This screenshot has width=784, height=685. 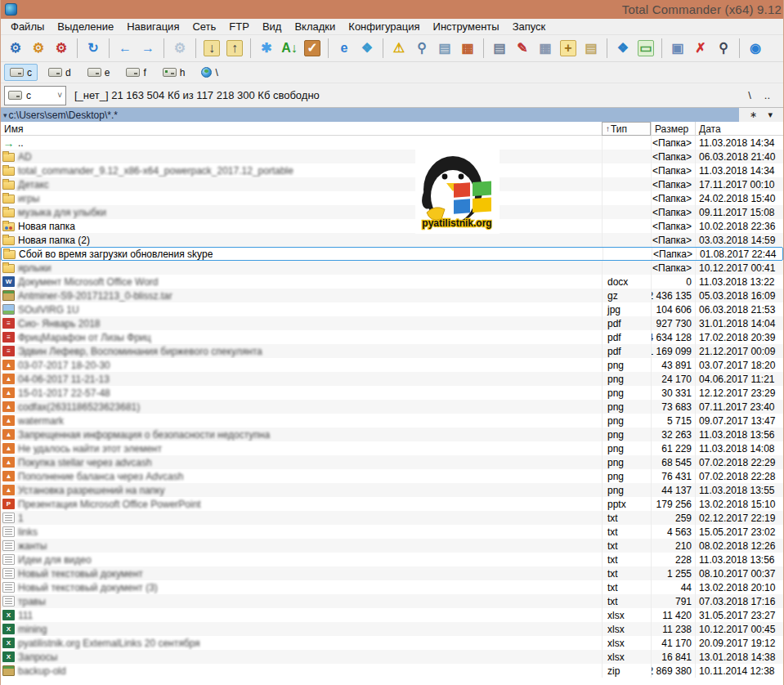 I want to click on sort-az-button: A↓, so click(x=289, y=48).